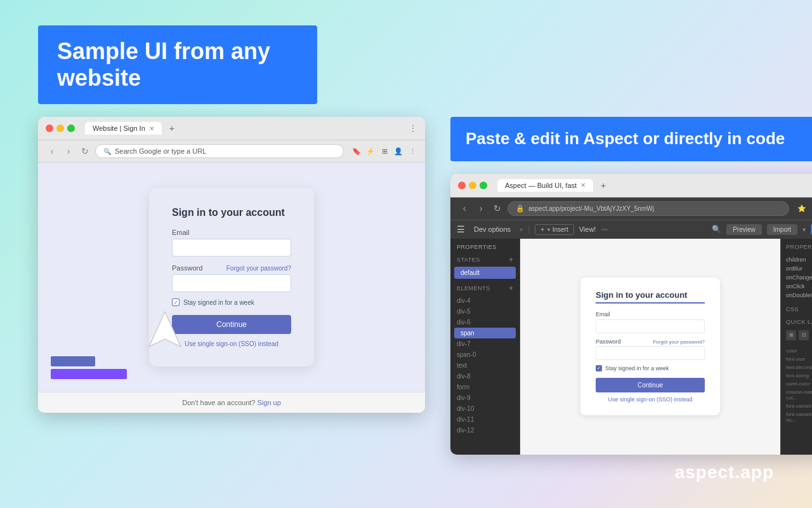 The height and width of the screenshot is (508, 812). Describe the element at coordinates (172, 128) in the screenshot. I see `new-tab-icon: +` at that location.